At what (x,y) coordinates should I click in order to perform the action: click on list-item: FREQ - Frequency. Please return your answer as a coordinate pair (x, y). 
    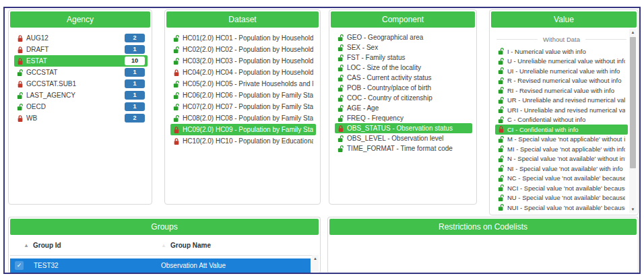
    Looking at the image, I should click on (404, 118).